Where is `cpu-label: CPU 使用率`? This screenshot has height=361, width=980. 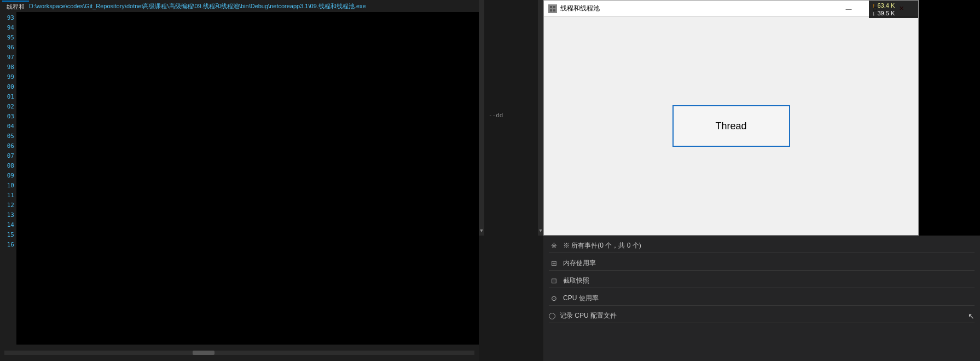 cpu-label: CPU 使用率 is located at coordinates (581, 298).